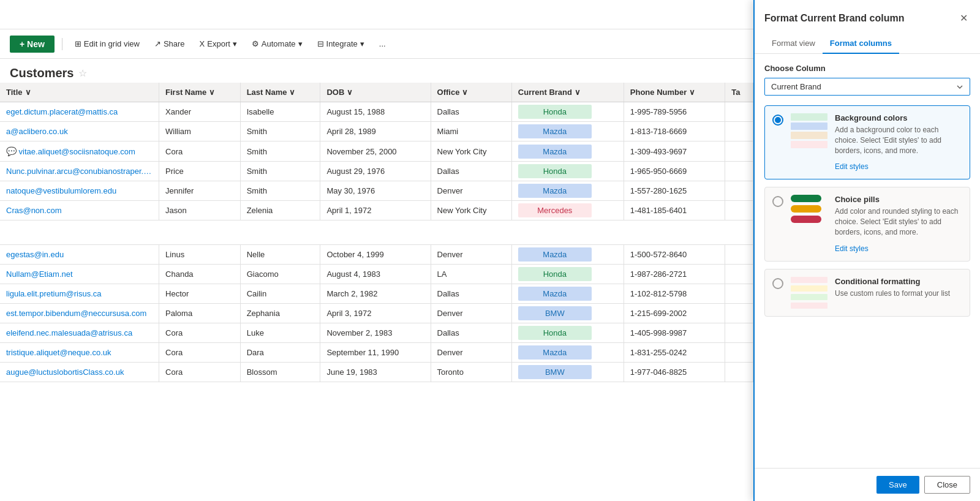 The image size is (980, 501). I want to click on table-row: augue@luctuslobortisClass.co.uk Cora Blo…, so click(377, 372).